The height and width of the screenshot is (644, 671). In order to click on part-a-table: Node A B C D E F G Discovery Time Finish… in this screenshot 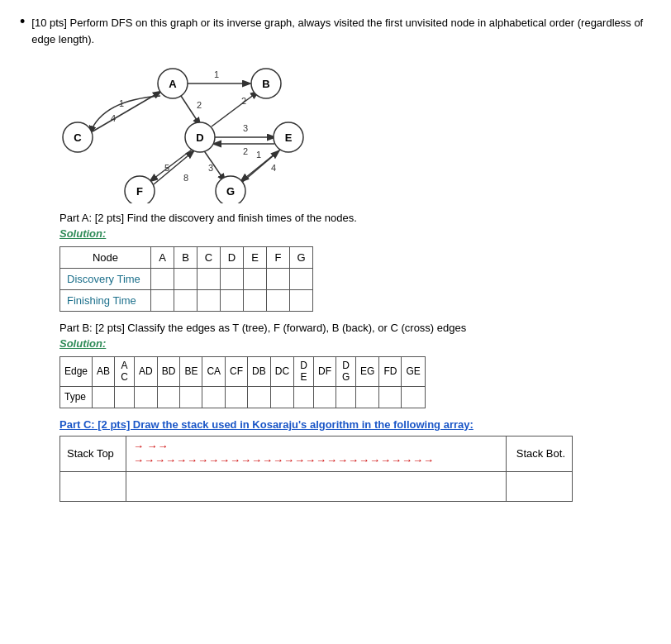, I will do `click(187, 279)`.